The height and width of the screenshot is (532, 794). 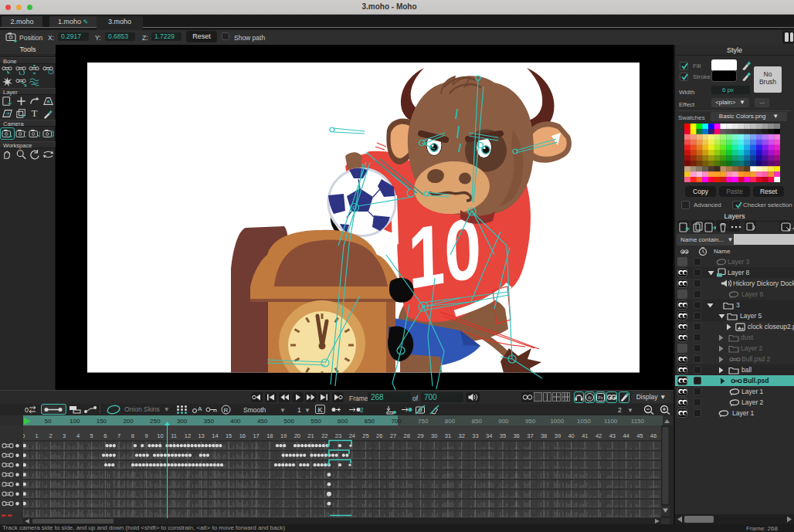 What do you see at coordinates (653, 435) in the screenshot?
I see `svg-text: 46` at bounding box center [653, 435].